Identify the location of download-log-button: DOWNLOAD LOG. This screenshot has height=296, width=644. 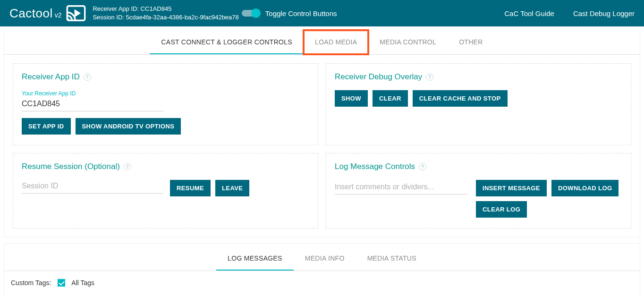
(585, 188).